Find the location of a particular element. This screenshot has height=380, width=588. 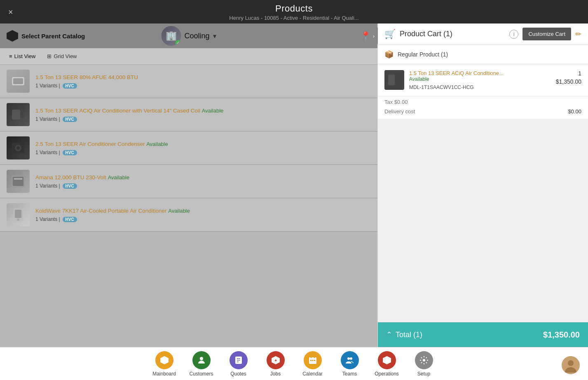

product-info: 1.5 Ton 13 SEER ACiQ Air Conditioner wit… is located at coordinates (203, 115).